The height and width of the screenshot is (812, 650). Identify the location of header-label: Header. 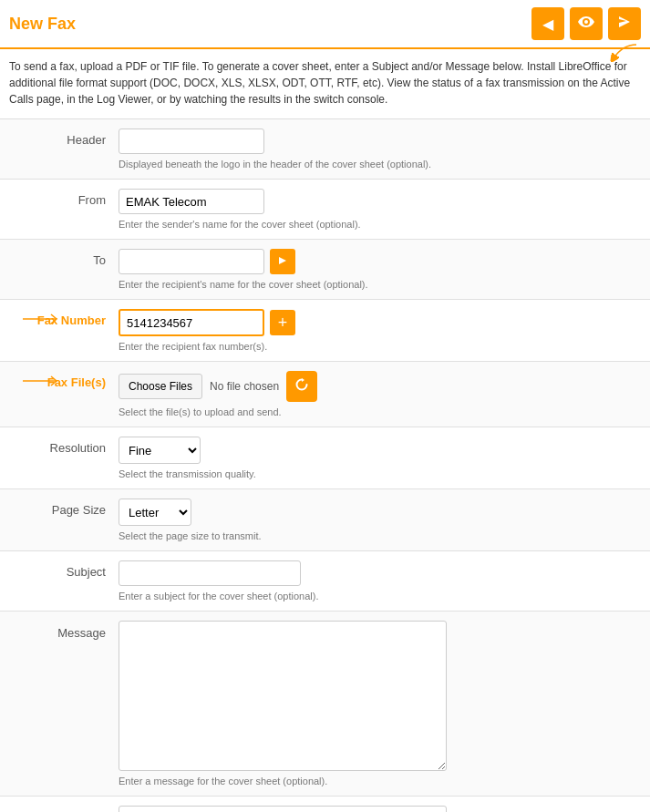
(64, 138).